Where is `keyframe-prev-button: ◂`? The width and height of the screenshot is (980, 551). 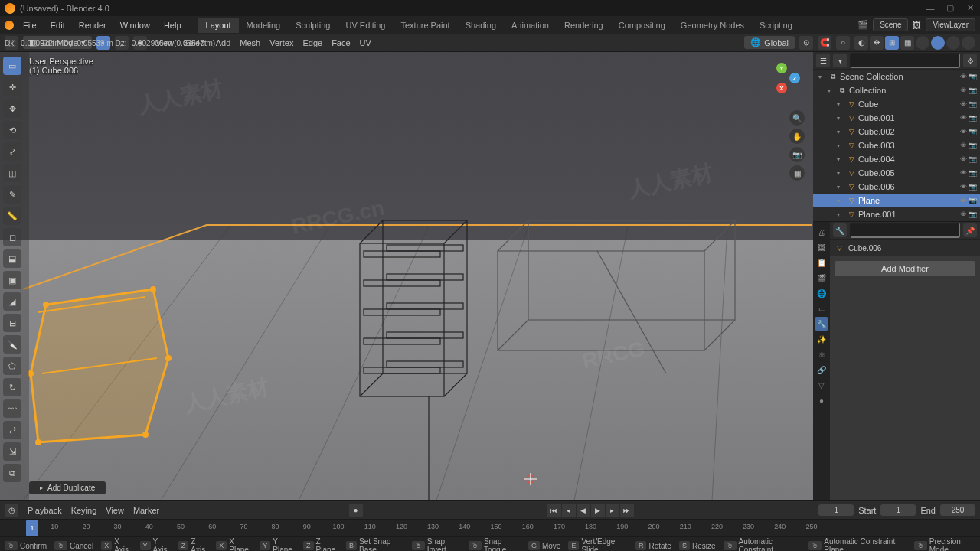 keyframe-prev-button: ◂ is located at coordinates (569, 510).